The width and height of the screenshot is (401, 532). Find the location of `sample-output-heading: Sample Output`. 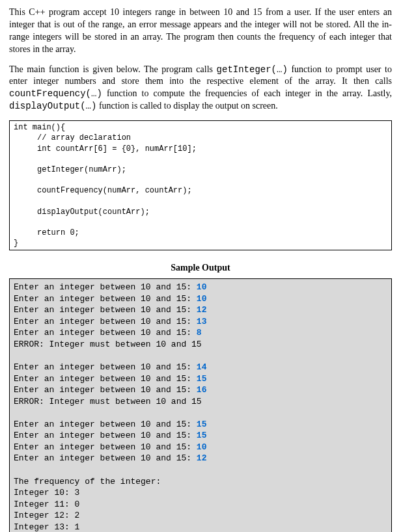

sample-output-heading: Sample Output is located at coordinates (200, 268).